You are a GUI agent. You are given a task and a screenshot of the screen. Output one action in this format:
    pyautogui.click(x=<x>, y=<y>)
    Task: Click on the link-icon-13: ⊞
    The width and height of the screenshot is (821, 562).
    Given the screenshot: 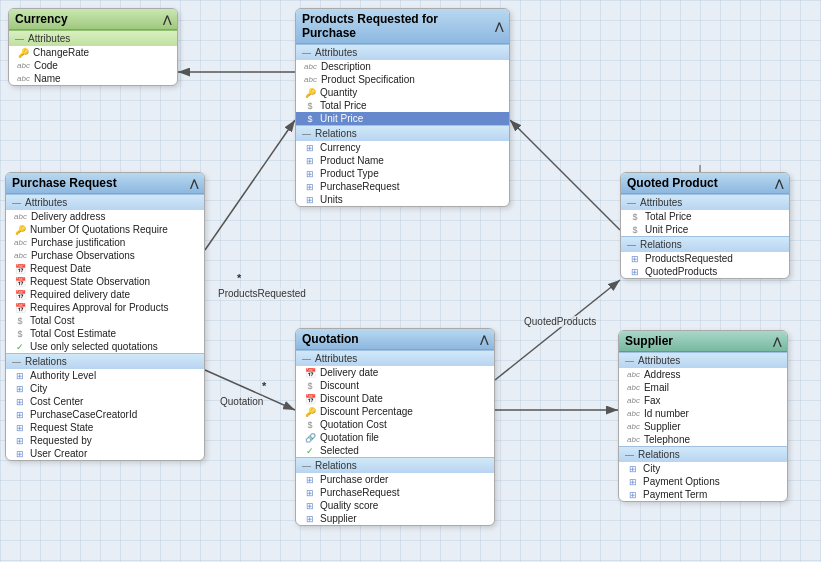 What is the action you would take?
    pyautogui.click(x=635, y=259)
    